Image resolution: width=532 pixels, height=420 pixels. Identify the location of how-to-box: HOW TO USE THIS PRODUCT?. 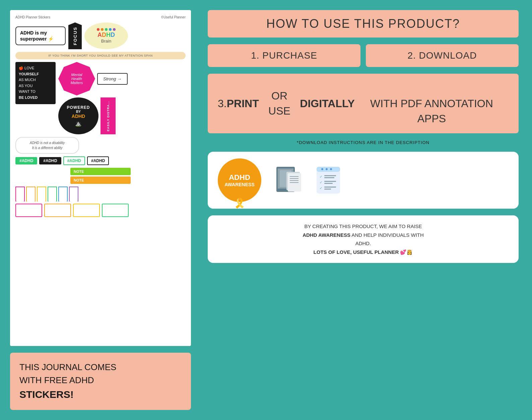
(363, 24).